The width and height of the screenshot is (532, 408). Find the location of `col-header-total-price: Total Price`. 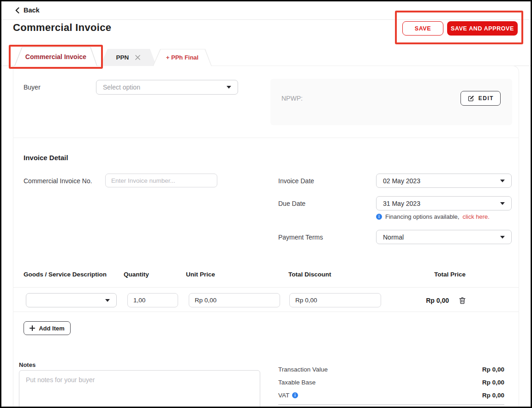

col-header-total-price: Total Price is located at coordinates (450, 274).